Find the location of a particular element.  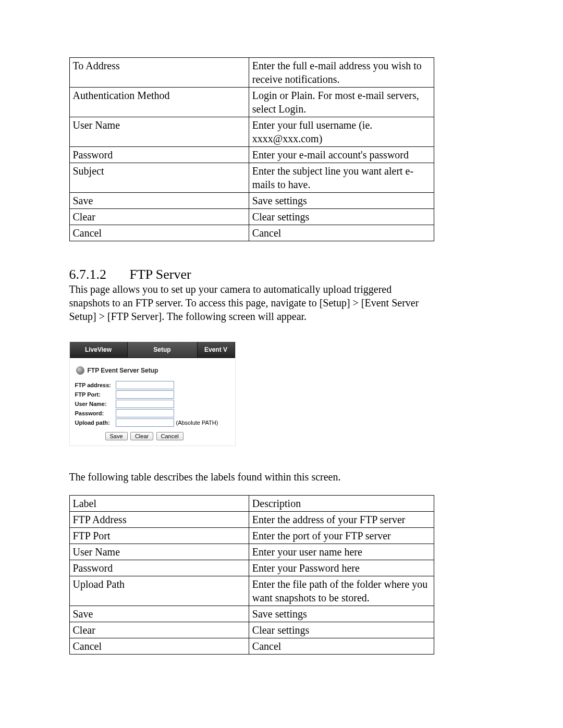

input-user-name is located at coordinates (145, 404).